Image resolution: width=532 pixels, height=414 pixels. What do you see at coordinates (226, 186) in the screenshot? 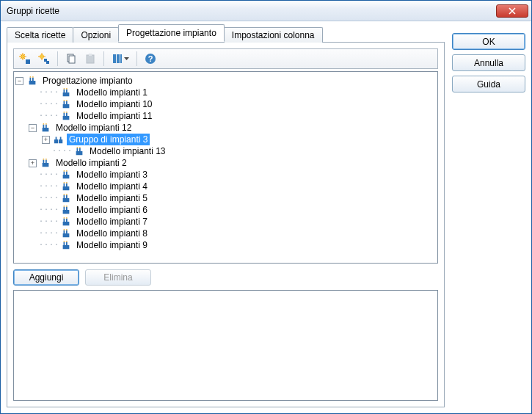
I see `tree-node: ····Modello impianti 4` at bounding box center [226, 186].